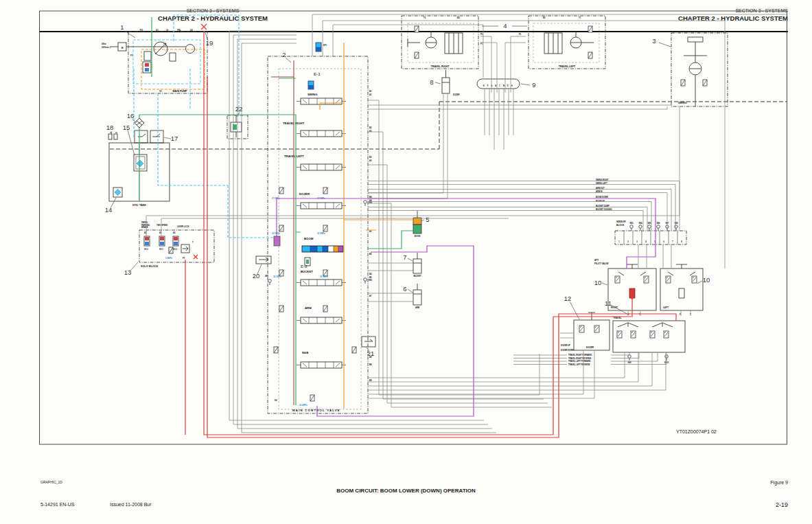  What do you see at coordinates (210, 43) in the screenshot?
I see `callout-19: 19` at bounding box center [210, 43].